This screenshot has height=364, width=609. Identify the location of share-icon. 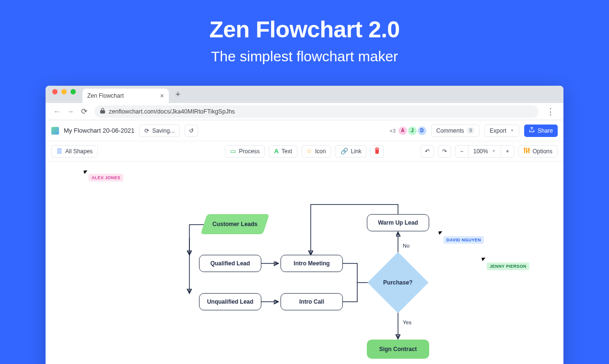
(532, 130).